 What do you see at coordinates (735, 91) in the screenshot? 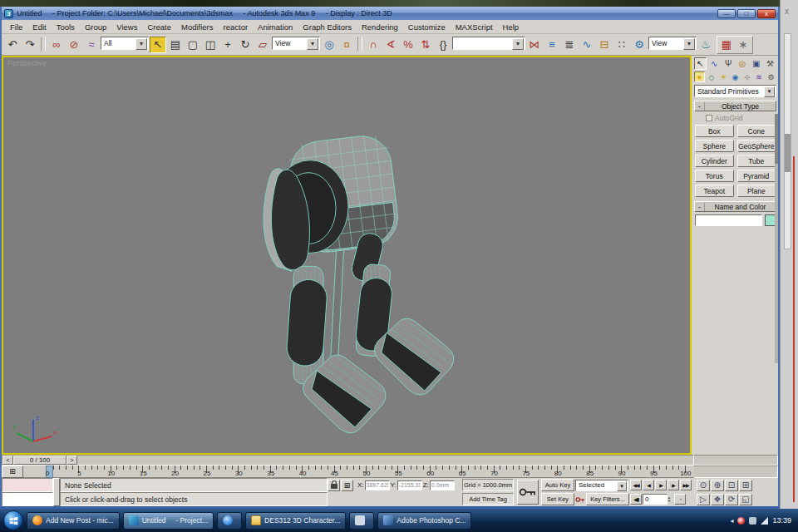
I see `primitive-type-dropdown: Standard Primitives` at bounding box center [735, 91].